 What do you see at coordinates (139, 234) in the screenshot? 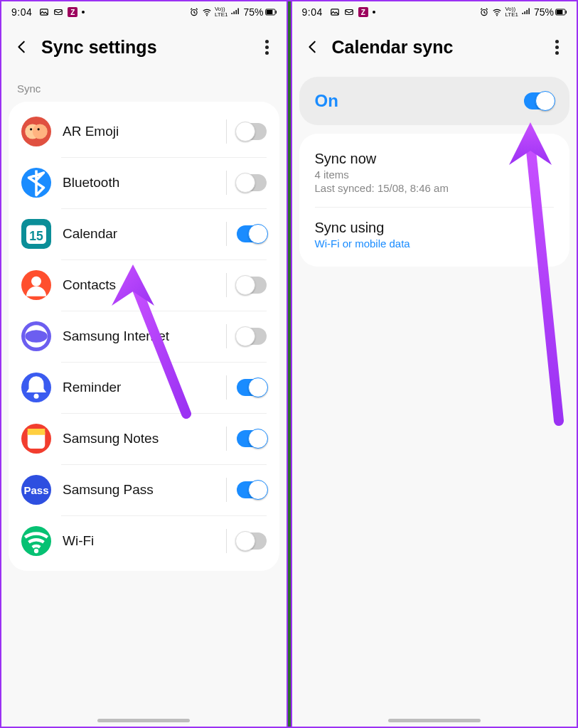
I see `sync-item-label: Calendar` at bounding box center [139, 234].